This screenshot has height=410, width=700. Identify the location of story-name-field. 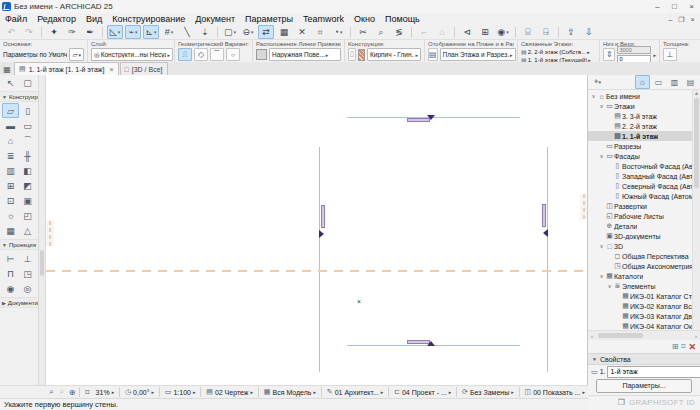
(654, 372).